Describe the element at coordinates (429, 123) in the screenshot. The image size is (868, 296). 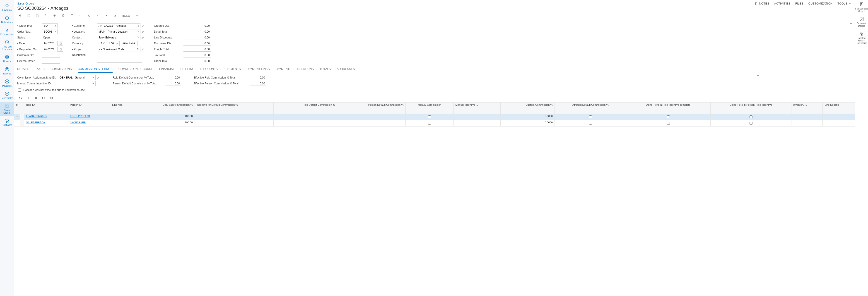
I see `cell-manual_comm` at that location.